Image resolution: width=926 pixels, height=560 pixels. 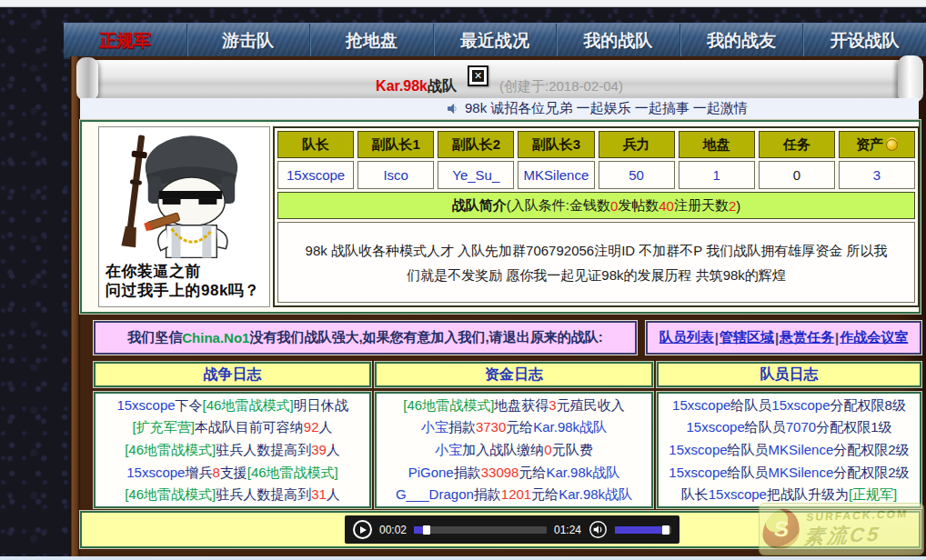 What do you see at coordinates (233, 435) in the screenshot?
I see `war-log-column: 战争日志 15xscope下令[46地雷战模式]明日休战 [扩充军营]本战队目前…` at bounding box center [233, 435].